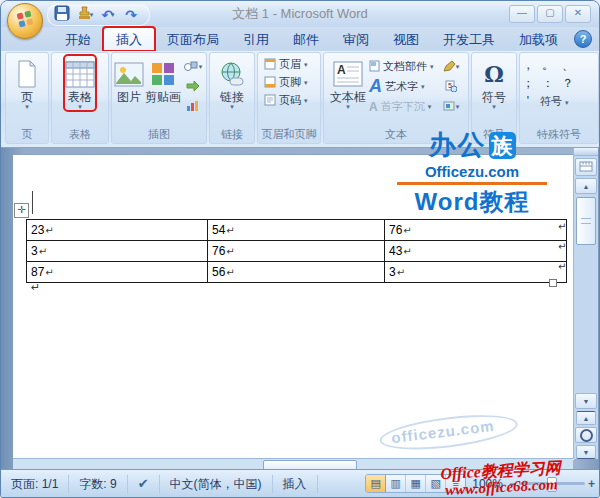 This screenshot has width=600, height=498. I want to click on special-symbol-button: ，, so click(528, 66).